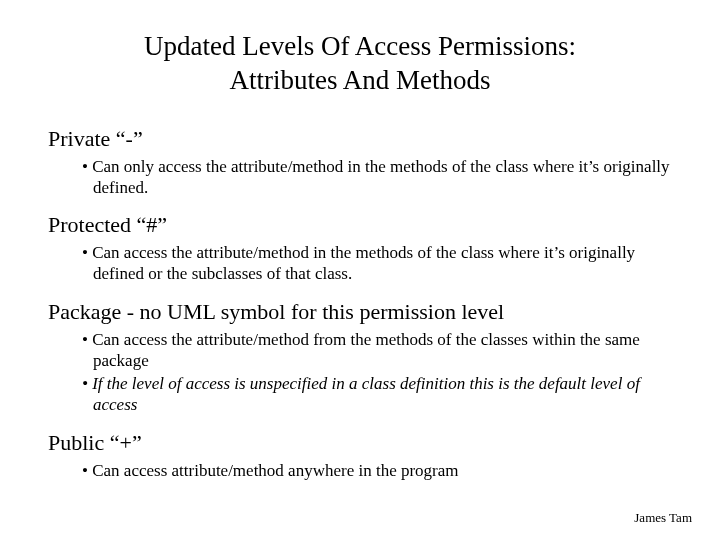 The height and width of the screenshot is (540, 720). Describe the element at coordinates (360, 46) in the screenshot. I see `title-line-1: Updated Levels Of Access Permissions:` at that location.